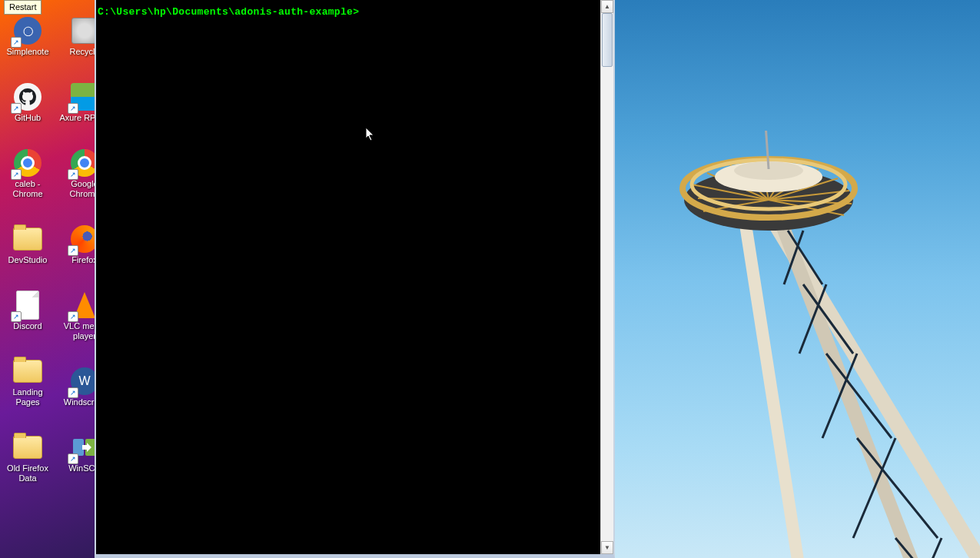  I want to click on icon-label: VLC media player, so click(77, 331).